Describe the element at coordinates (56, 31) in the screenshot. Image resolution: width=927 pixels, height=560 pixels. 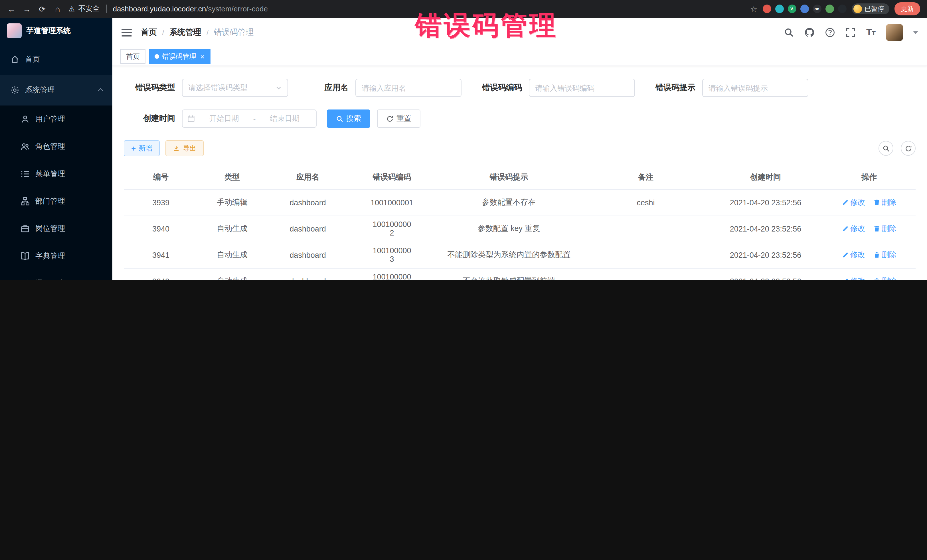
I see `sidebar-logo: 芋道管理系统` at that location.